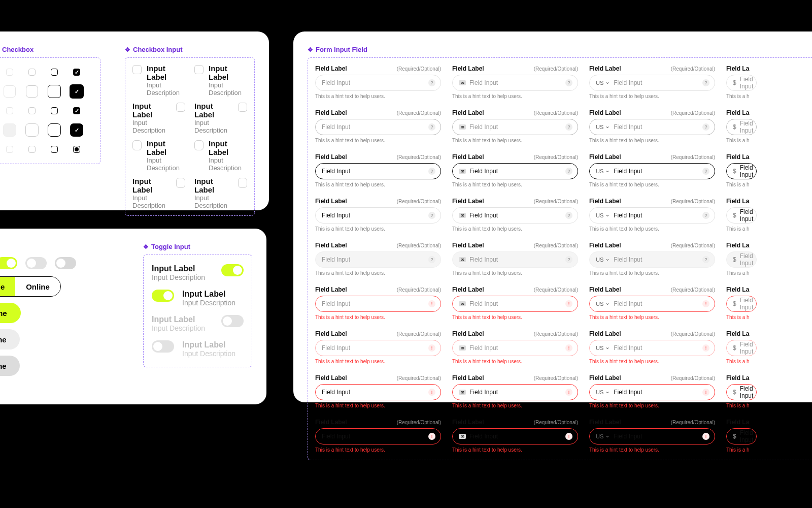 Image resolution: width=812 pixels, height=508 pixels. What do you see at coordinates (54, 130) in the screenshot?
I see `checkbox-square-outline-lg` at bounding box center [54, 130].